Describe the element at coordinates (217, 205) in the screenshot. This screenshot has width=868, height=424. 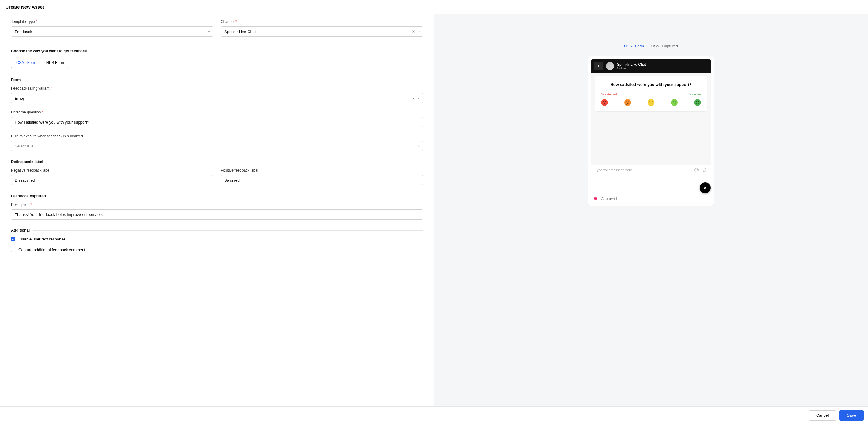
I see `description-label: Description *` at that location.